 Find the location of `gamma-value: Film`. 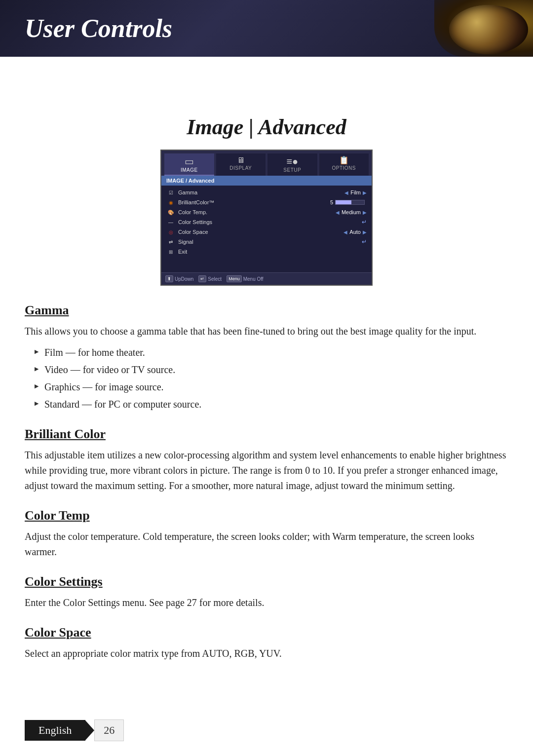

gamma-value: Film is located at coordinates (355, 192).